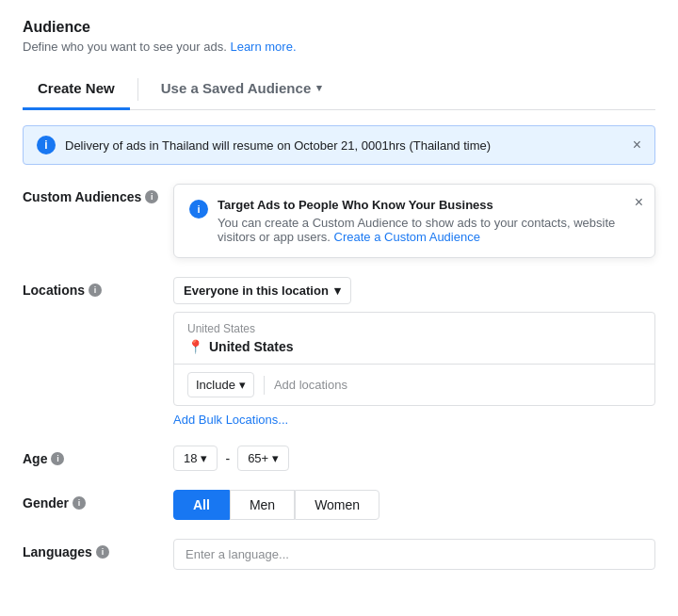 Image resolution: width=678 pixels, height=616 pixels. Describe the element at coordinates (339, 27) in the screenshot. I see `page-title: Audience` at that location.